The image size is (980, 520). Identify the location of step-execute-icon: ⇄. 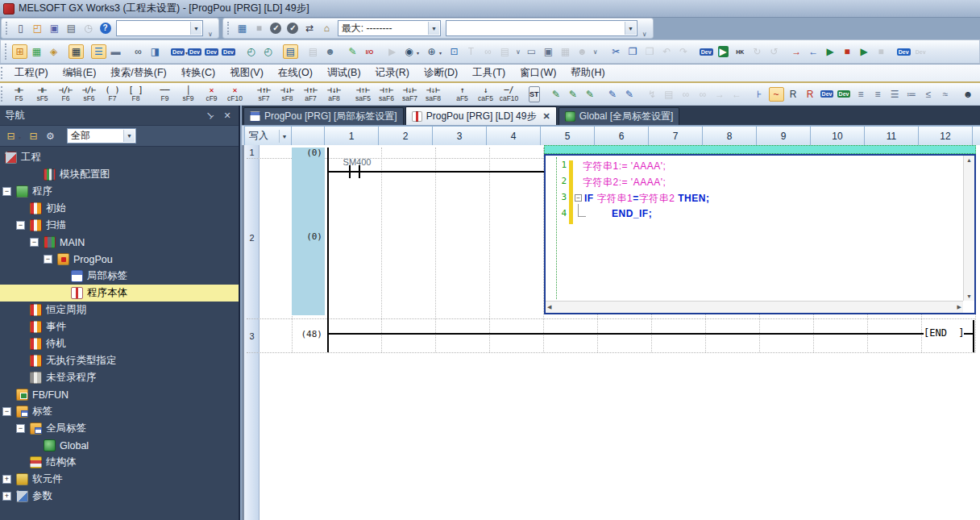
(309, 28).